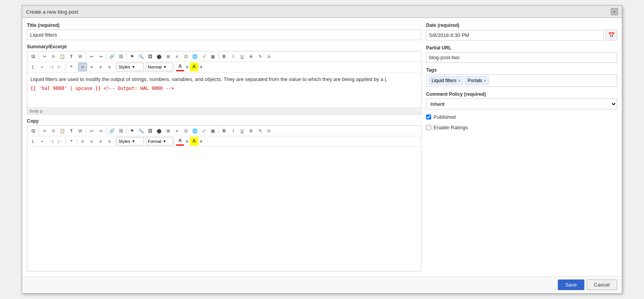 Image resolution: width=644 pixels, height=299 pixels. I want to click on bold-btn: B, so click(224, 56).